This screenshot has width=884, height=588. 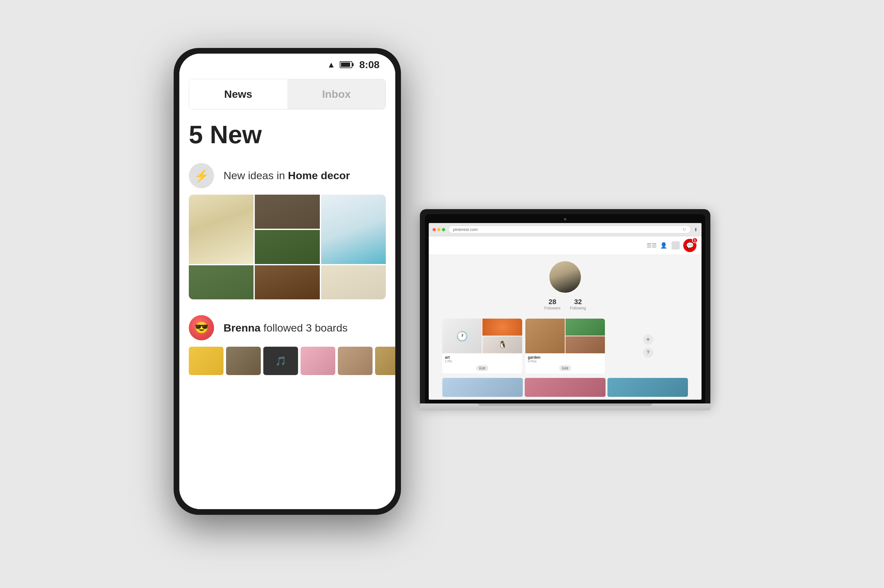 What do you see at coordinates (483, 368) in the screenshot?
I see `board-edit-art: Edit` at bounding box center [483, 368].